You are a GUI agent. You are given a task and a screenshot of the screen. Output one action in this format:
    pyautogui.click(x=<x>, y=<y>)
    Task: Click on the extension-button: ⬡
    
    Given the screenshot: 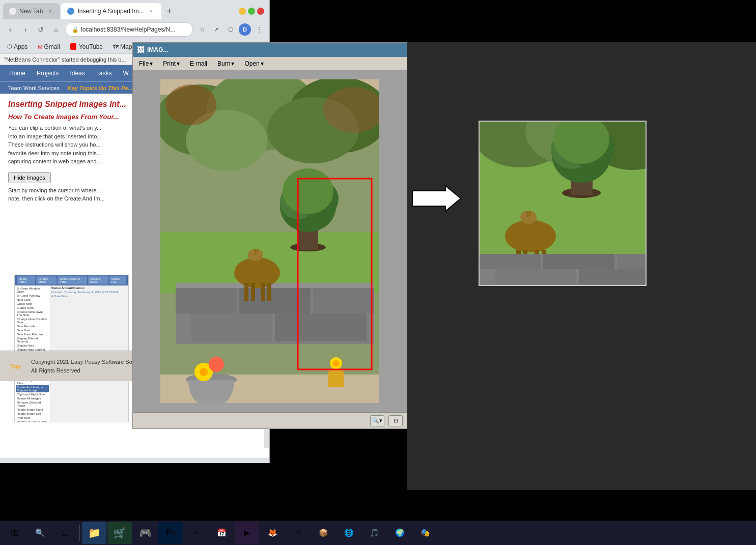 What is the action you would take?
    pyautogui.click(x=231, y=30)
    